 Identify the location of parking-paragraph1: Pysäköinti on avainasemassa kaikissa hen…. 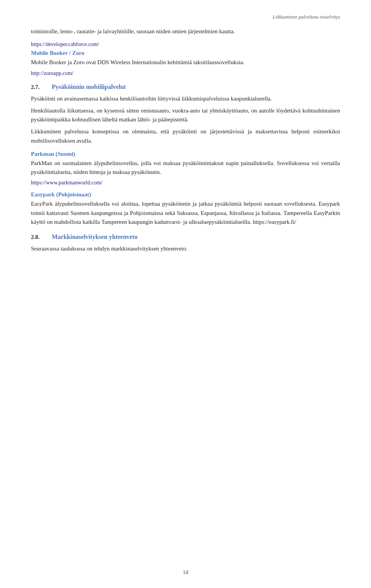
(186, 99).